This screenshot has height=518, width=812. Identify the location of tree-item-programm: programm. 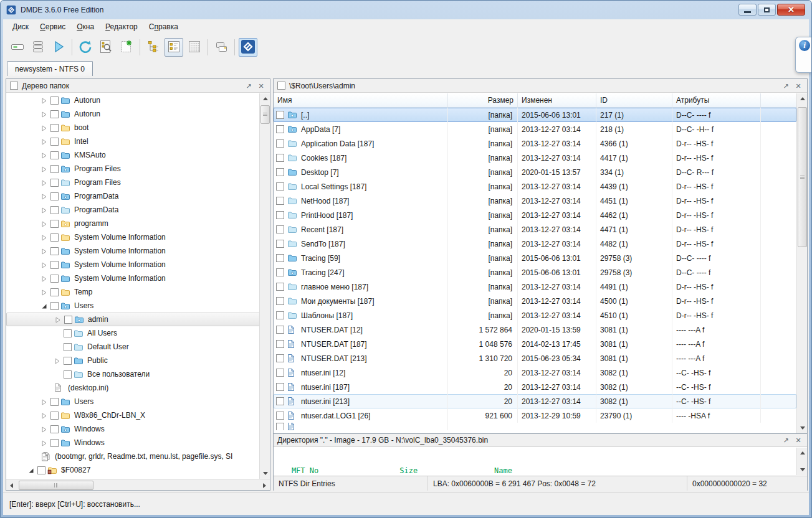
(138, 224).